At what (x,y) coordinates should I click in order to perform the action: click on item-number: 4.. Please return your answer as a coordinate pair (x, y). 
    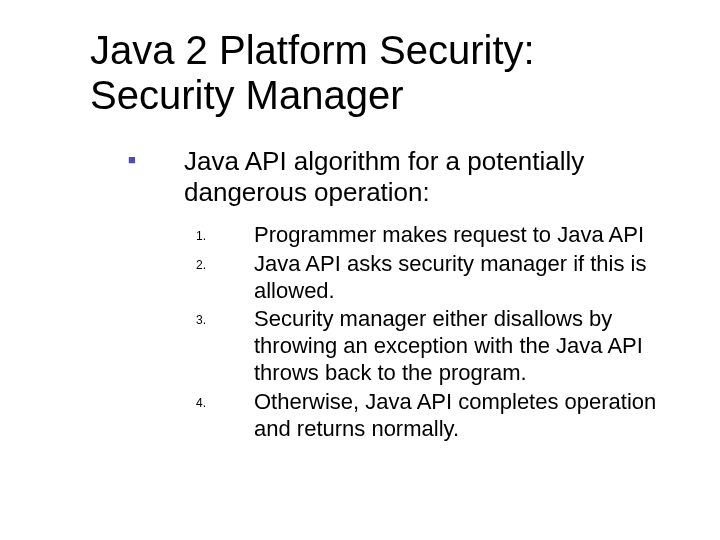
    Looking at the image, I should click on (218, 402).